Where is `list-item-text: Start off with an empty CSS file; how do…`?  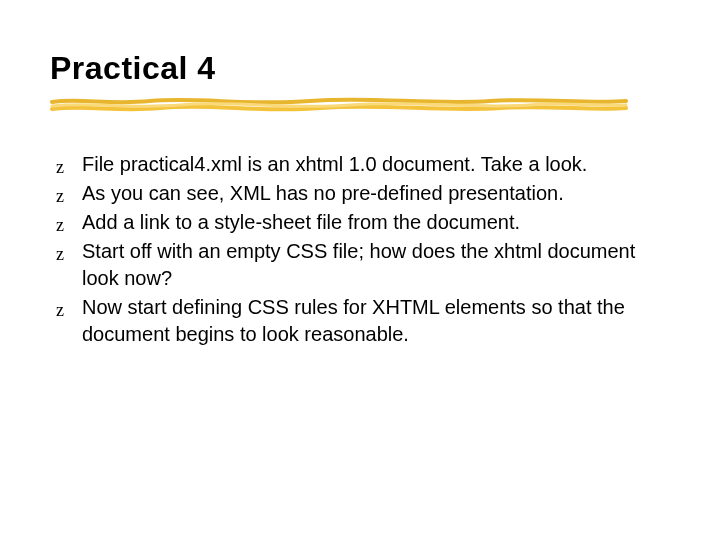 list-item-text: Start off with an empty CSS file; how do… is located at coordinates (358, 264).